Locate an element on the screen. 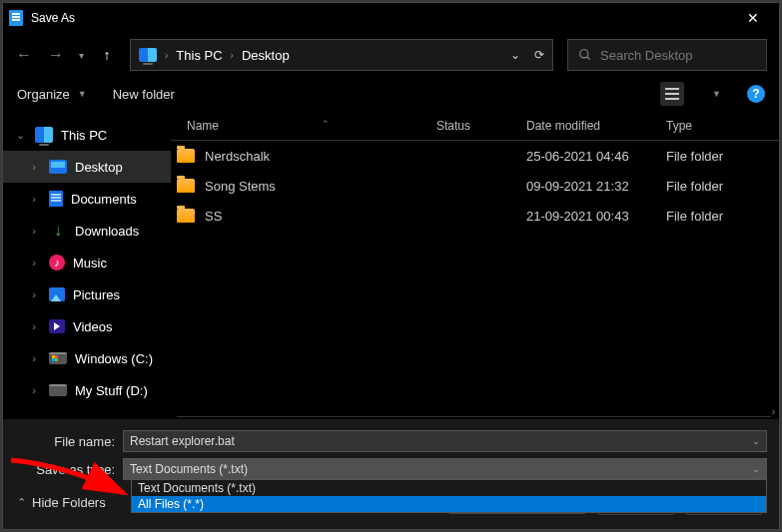  saveastype-dropdown-list: Text Documents (*.txt) All Files (*.*) is located at coordinates (449, 496).